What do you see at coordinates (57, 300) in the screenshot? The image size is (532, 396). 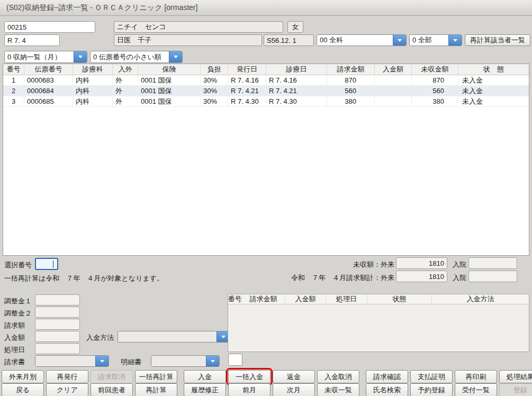 I see `adjustment1-input` at bounding box center [57, 300].